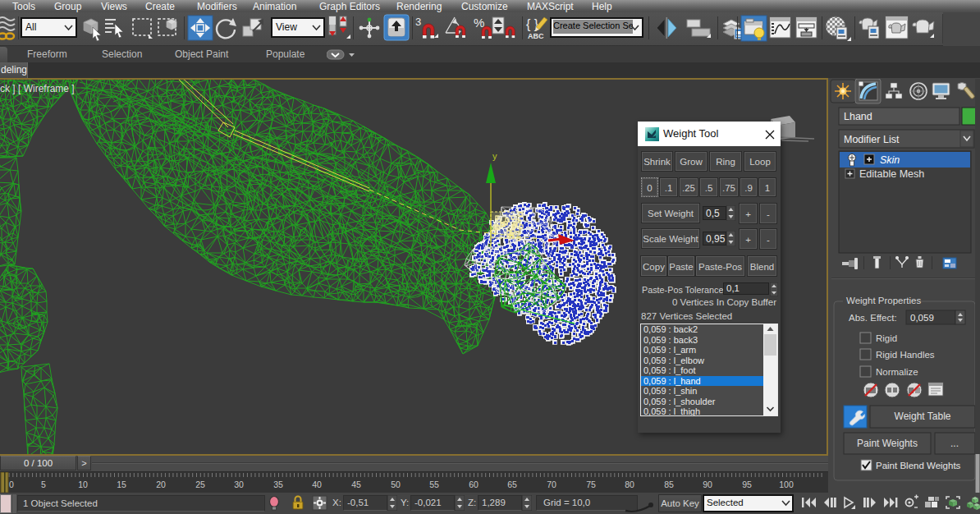 The height and width of the screenshot is (514, 980). I want to click on svg-text: 85, so click(669, 484).